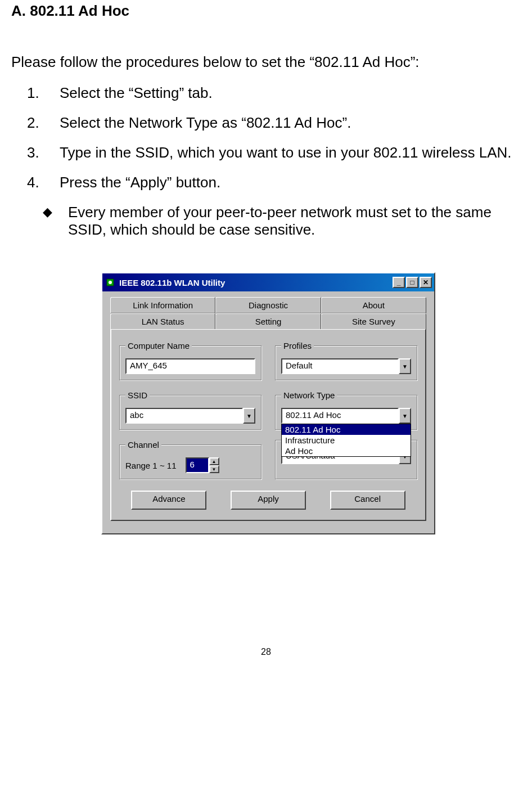 Image resolution: width=532 pixels, height=809 pixels. Describe the element at coordinates (340, 416) in the screenshot. I see `network-type-value: 802.11 Ad Hoc` at that location.